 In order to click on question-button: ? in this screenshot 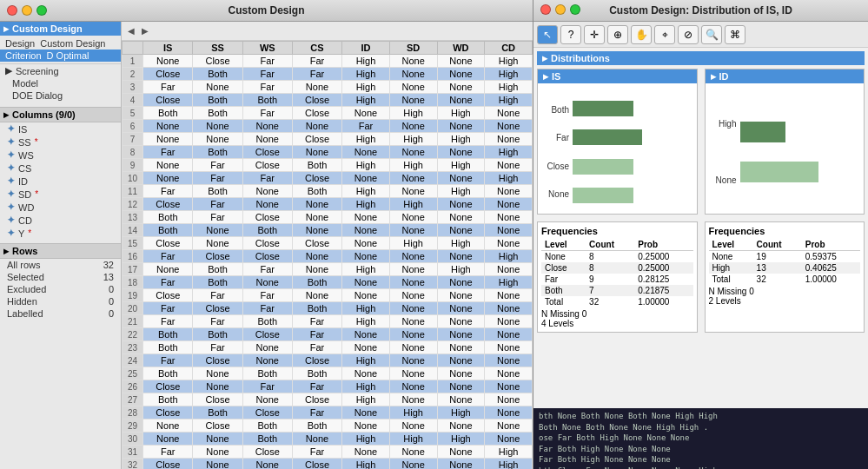, I will do `click(571, 35)`.